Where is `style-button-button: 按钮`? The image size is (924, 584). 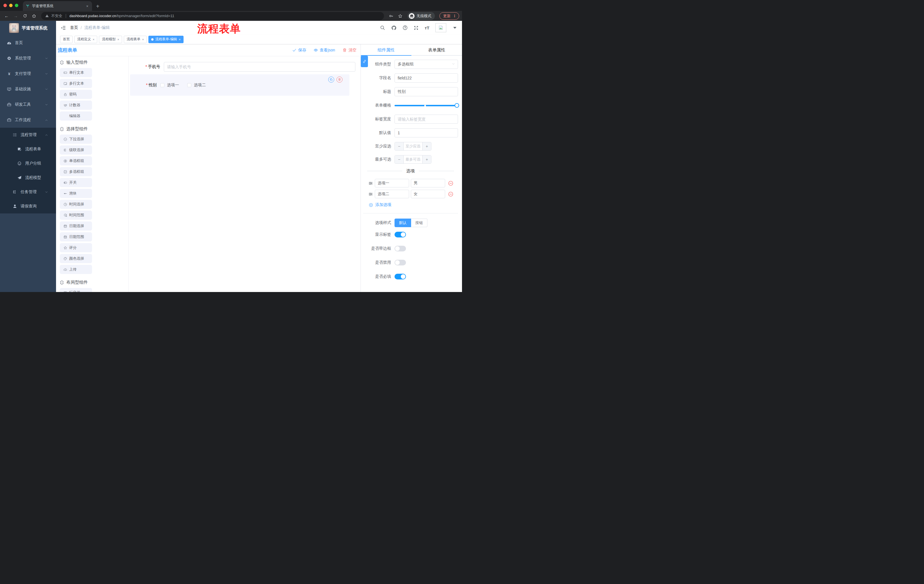
style-button-button: 按钮 is located at coordinates (419, 223).